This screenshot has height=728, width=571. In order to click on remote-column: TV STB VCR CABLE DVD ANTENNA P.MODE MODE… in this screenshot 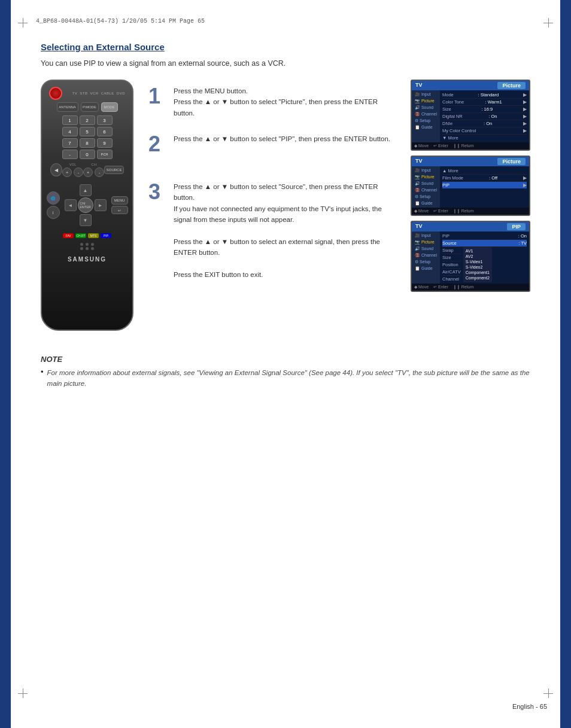, I will do `click(89, 205)`.